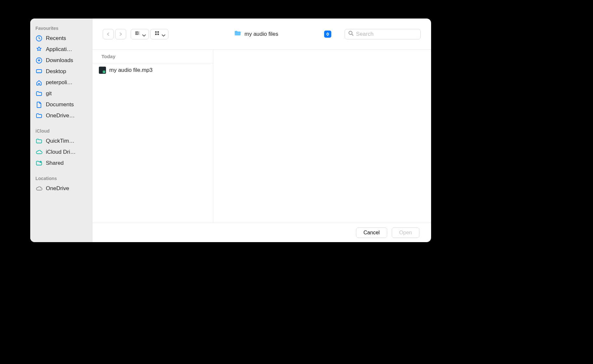 This screenshot has height=364, width=593. What do you see at coordinates (61, 105) in the screenshot?
I see `sidebar-item-documents: Documents` at bounding box center [61, 105].